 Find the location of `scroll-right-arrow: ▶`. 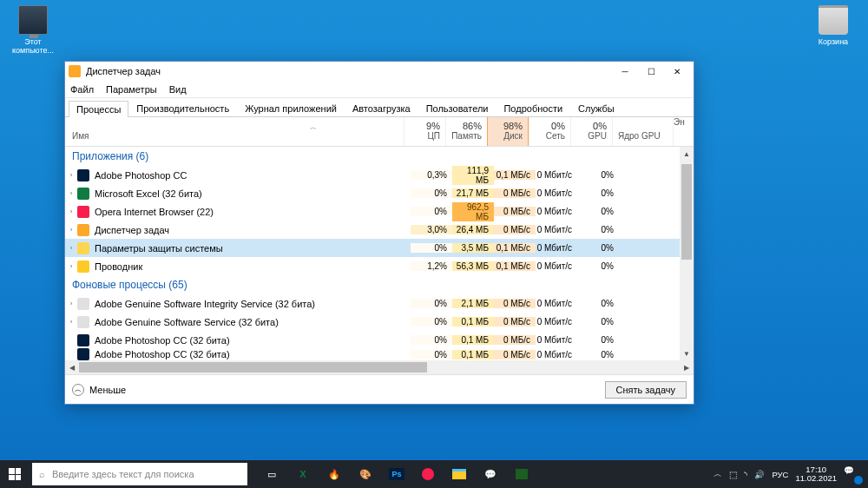

scroll-right-arrow: ▶ is located at coordinates (687, 367).